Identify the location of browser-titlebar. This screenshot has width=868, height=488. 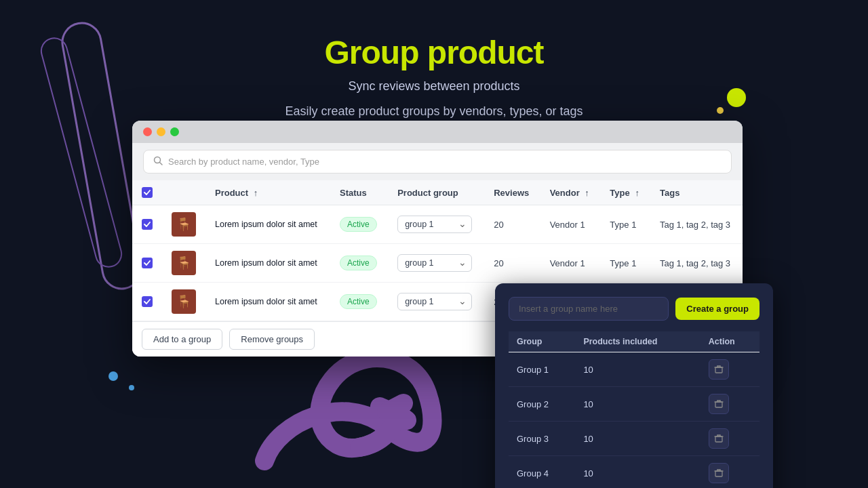
(437, 131).